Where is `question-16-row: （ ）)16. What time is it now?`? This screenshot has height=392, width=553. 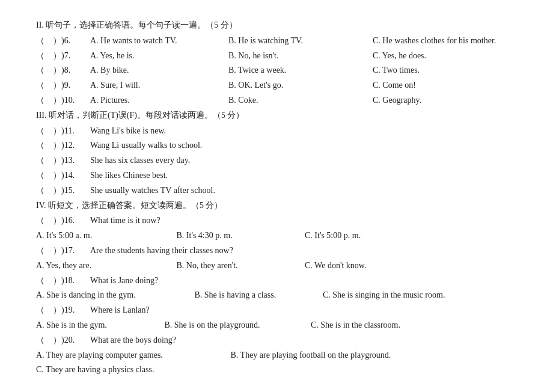
question-16-row: （ ）)16. What time is it now? is located at coordinates (276, 221).